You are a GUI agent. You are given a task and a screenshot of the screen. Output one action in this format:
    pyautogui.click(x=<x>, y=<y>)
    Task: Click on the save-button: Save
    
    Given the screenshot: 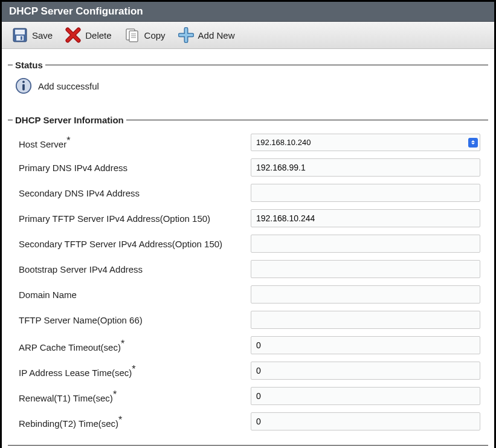 What is the action you would take?
    pyautogui.click(x=32, y=35)
    